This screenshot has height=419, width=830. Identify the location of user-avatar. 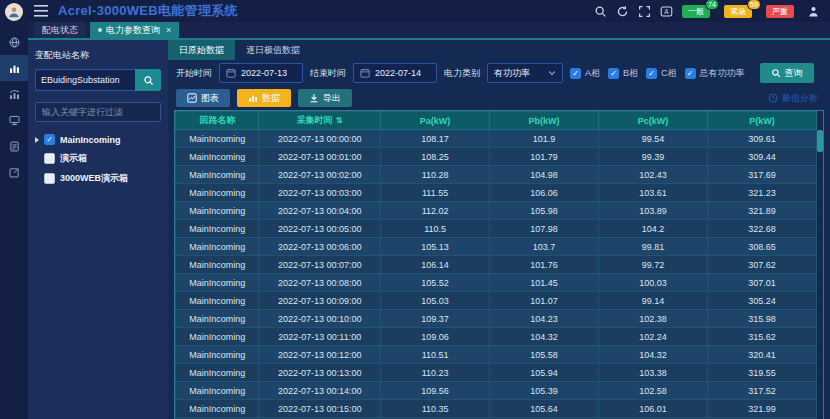
(14, 12).